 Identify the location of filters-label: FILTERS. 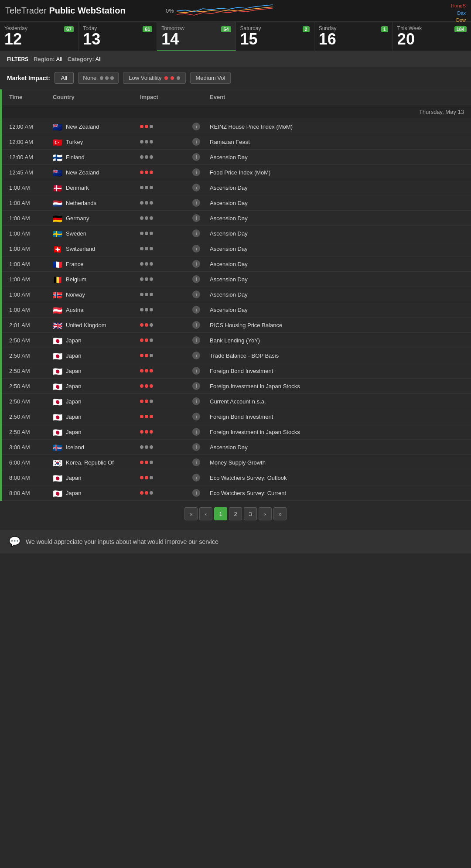
(17, 59).